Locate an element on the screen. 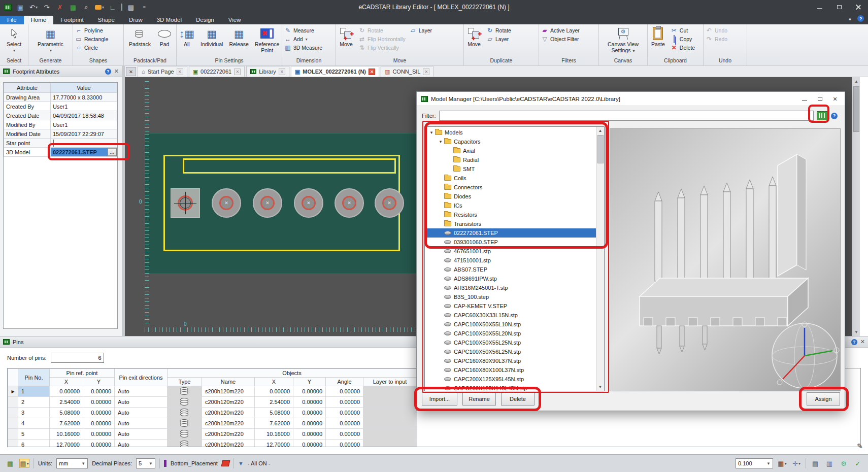  flip-vertically-button: ⇅Flip Vertically is located at coordinates (382, 48).